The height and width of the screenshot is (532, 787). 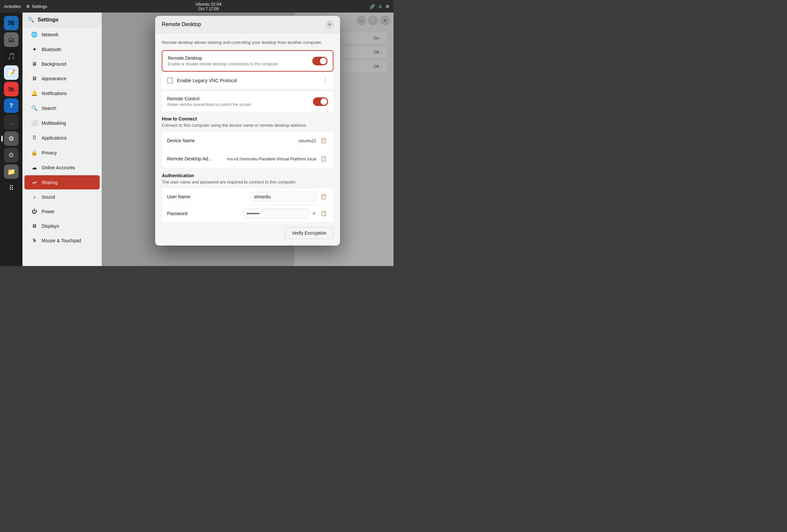 What do you see at coordinates (387, 6) in the screenshot?
I see `gear-icon: ⚙` at bounding box center [387, 6].